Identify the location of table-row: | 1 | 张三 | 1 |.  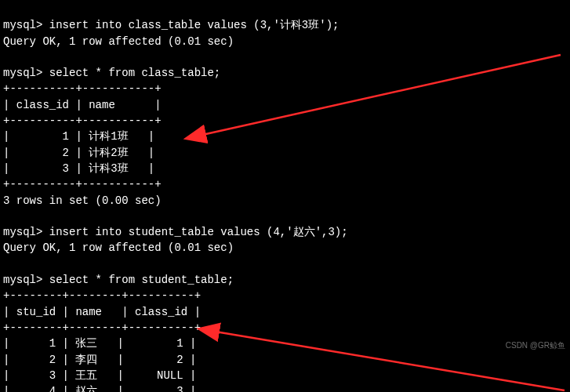
(100, 343).